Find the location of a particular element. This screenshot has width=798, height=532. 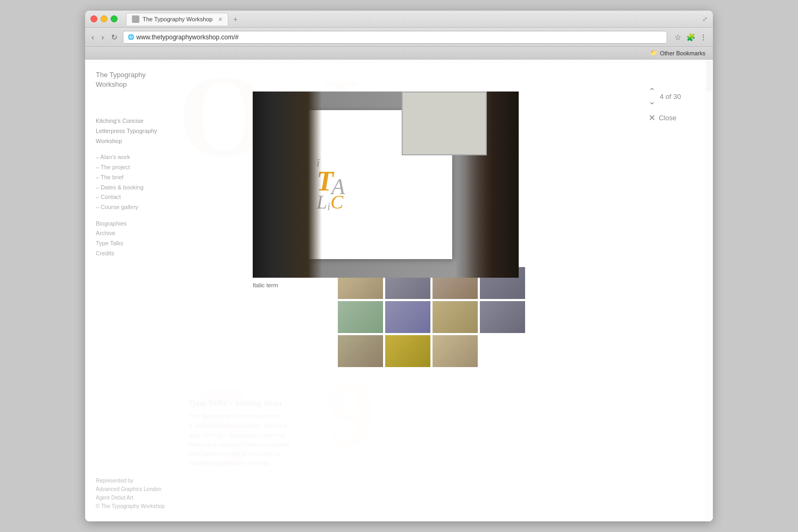

sidebar: The Typography Workshop Kitching's Conci… is located at coordinates (132, 290).